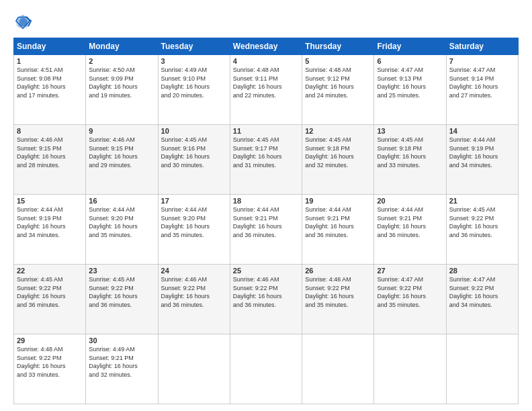 This screenshot has width=532, height=411. What do you see at coordinates (50, 201) in the screenshot?
I see `day-number: 15` at bounding box center [50, 201].